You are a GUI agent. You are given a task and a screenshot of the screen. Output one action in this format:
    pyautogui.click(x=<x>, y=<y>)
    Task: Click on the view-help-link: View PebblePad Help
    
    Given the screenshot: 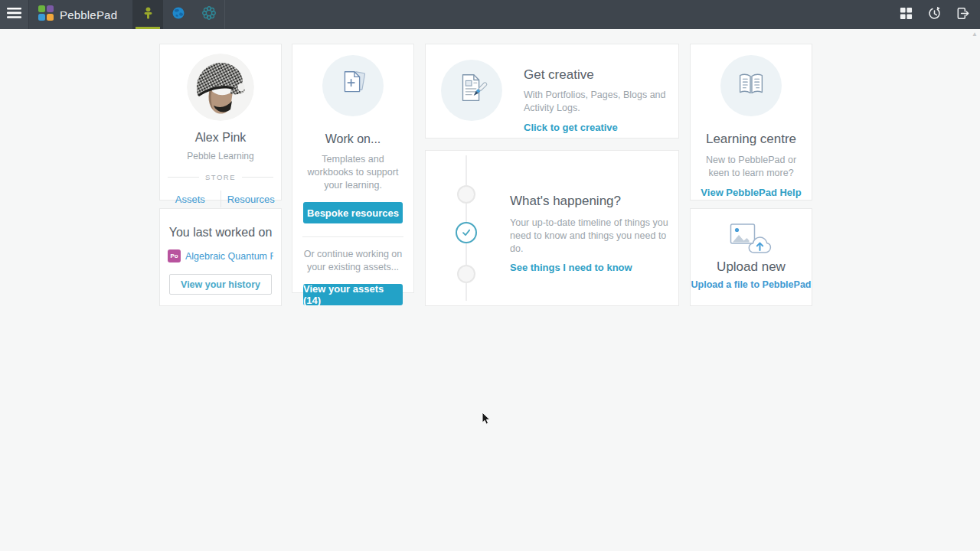 What is the action you would take?
    pyautogui.click(x=750, y=193)
    